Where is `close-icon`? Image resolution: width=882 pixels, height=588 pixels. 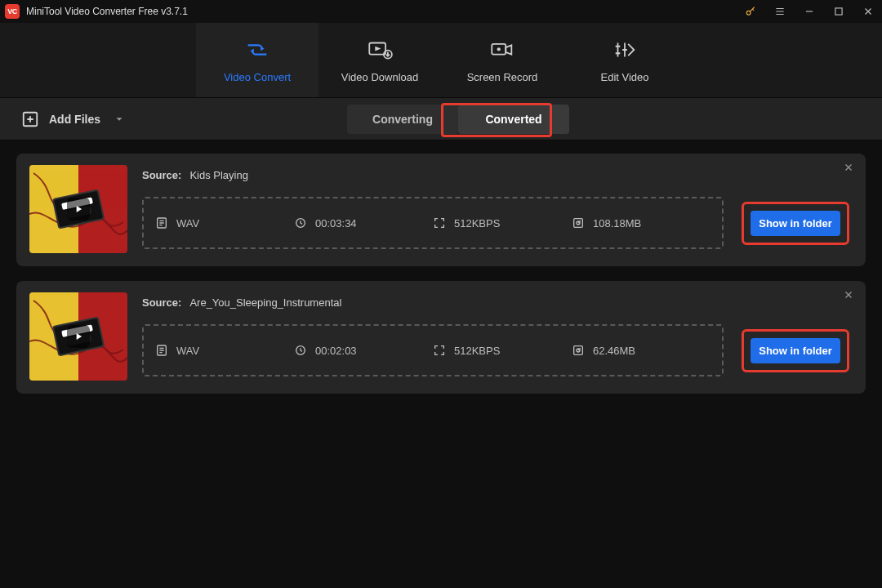 close-icon is located at coordinates (868, 11).